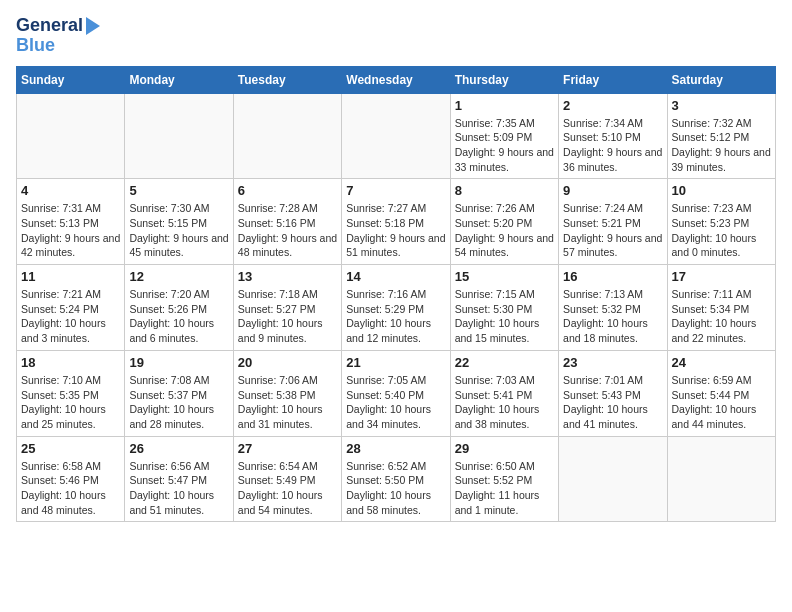  What do you see at coordinates (396, 316) in the screenshot?
I see `day-info: Sunrise: 7:16 AMSunset: 5:29 PMDaylight:…` at bounding box center [396, 316].